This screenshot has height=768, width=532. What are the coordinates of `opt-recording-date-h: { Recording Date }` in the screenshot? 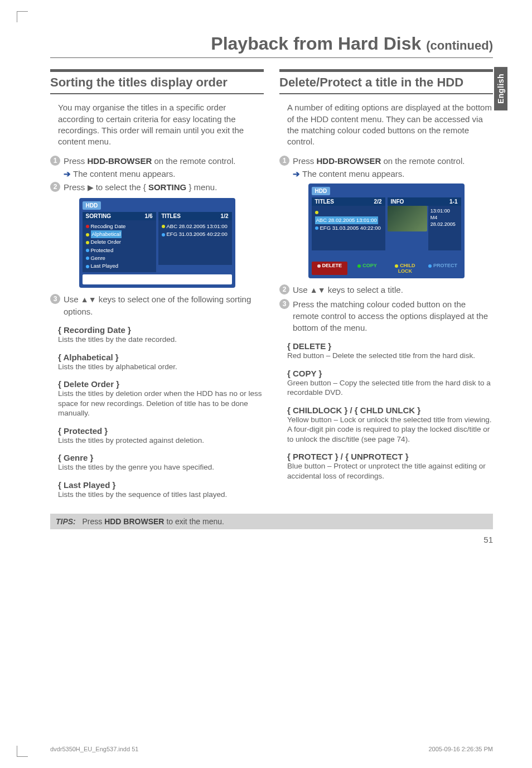 It's located at (161, 330).